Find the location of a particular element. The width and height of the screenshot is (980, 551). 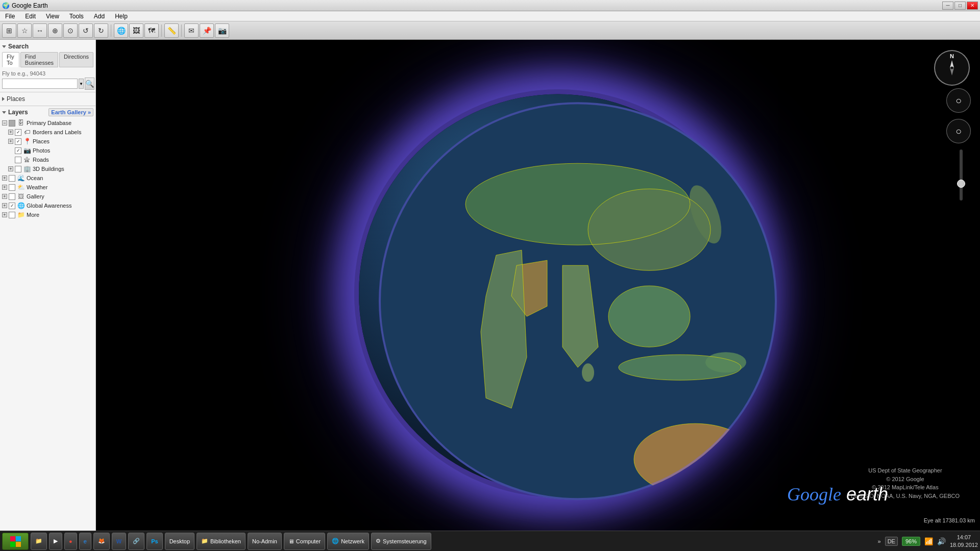

taskbar-noadmin-btn: No-Admin is located at coordinates (264, 541).